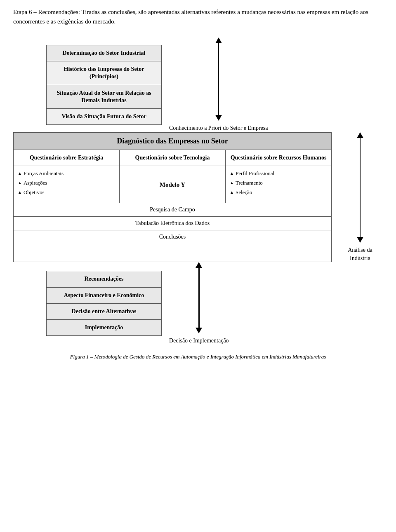 The width and height of the screenshot is (396, 532). What do you see at coordinates (104, 97) in the screenshot?
I see `top-box-3: Situação Atual do Setor em Relação as De…` at bounding box center [104, 97].